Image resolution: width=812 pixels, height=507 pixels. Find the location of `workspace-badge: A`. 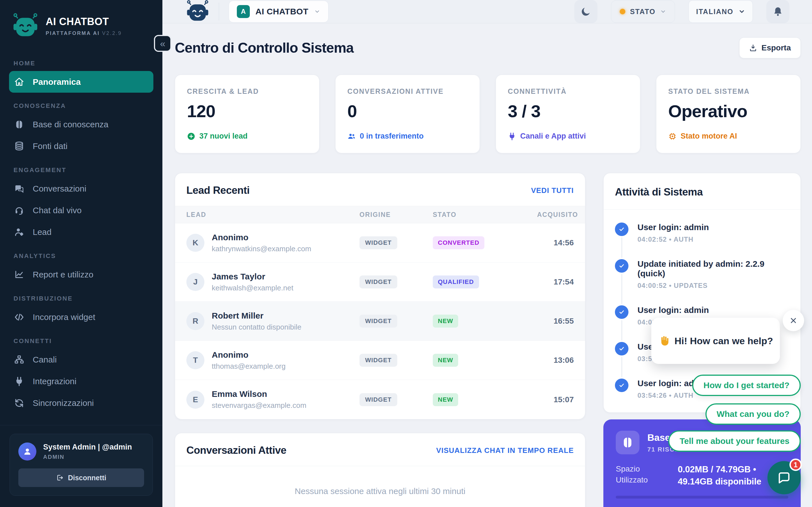

workspace-badge: A is located at coordinates (243, 11).